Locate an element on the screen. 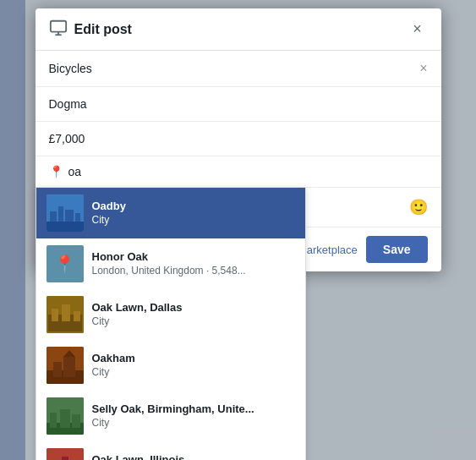 This screenshot has width=476, height=460. autocomplete-name-honor-oak: Honor Oak is located at coordinates (194, 257).